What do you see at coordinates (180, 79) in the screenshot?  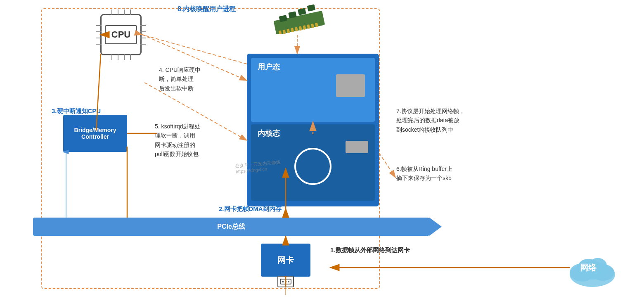 I see `step4-label: 4. CPU响应硬中 断，简单处理 后发出软中断` at bounding box center [180, 79].